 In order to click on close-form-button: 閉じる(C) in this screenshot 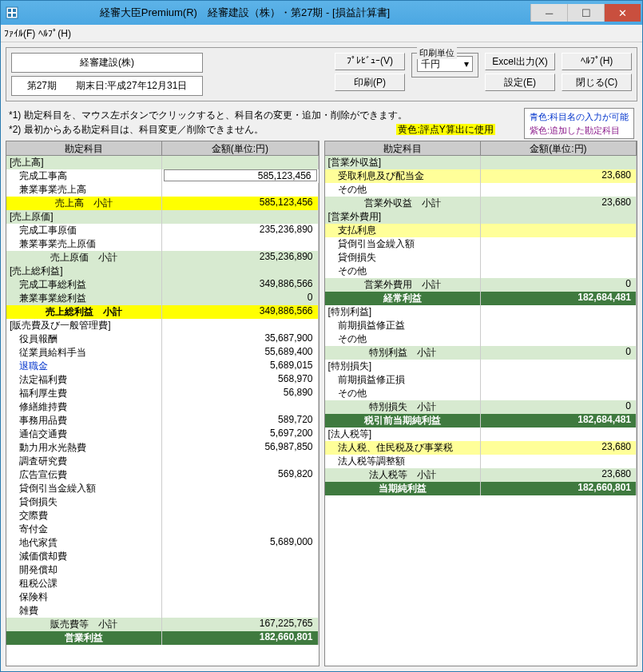, I will do `click(597, 82)`.